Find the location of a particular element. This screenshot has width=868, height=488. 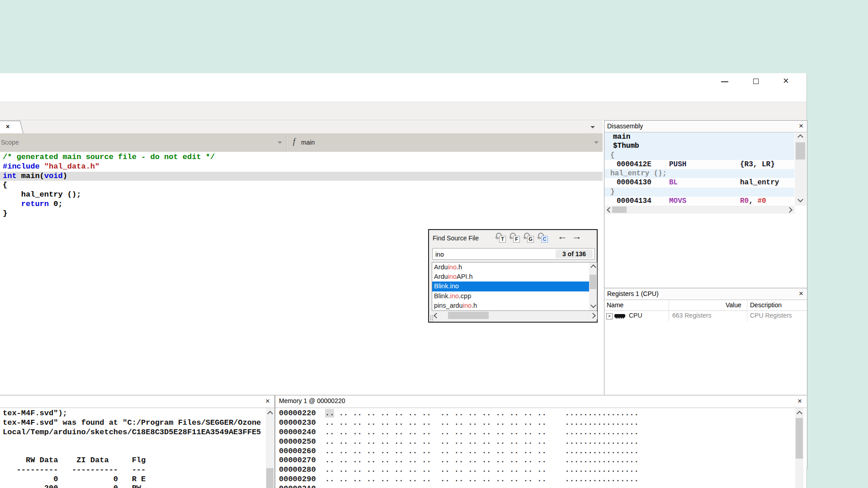

code-line: } is located at coordinates (301, 214).